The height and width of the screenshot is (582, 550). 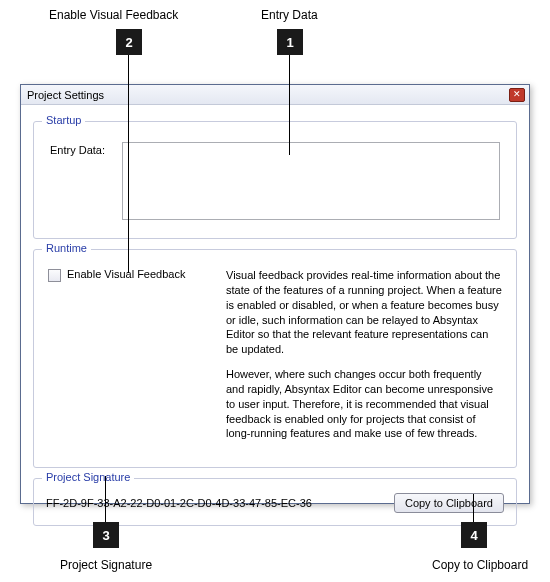 What do you see at coordinates (364, 312) in the screenshot?
I see `runtime-desc-p1: Visual feedback provides real-time infor…` at bounding box center [364, 312].